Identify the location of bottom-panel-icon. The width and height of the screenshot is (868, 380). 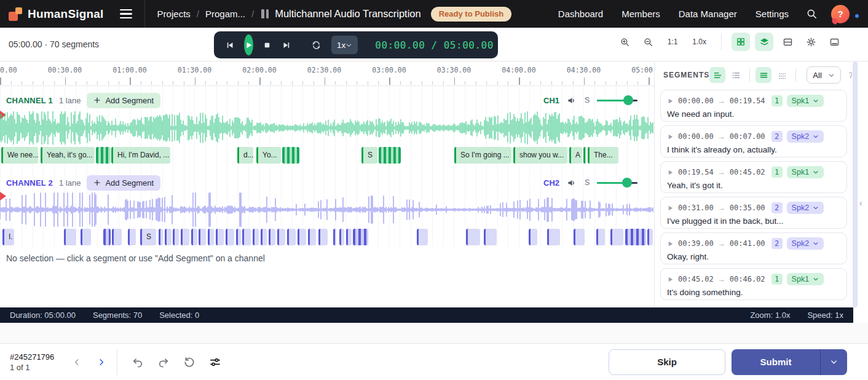
(834, 42).